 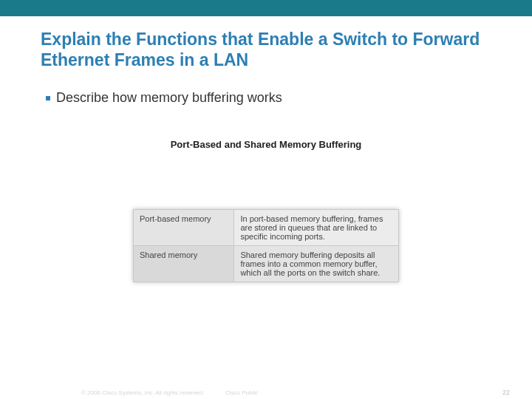 I want to click on header-bar, so click(x=266, y=8).